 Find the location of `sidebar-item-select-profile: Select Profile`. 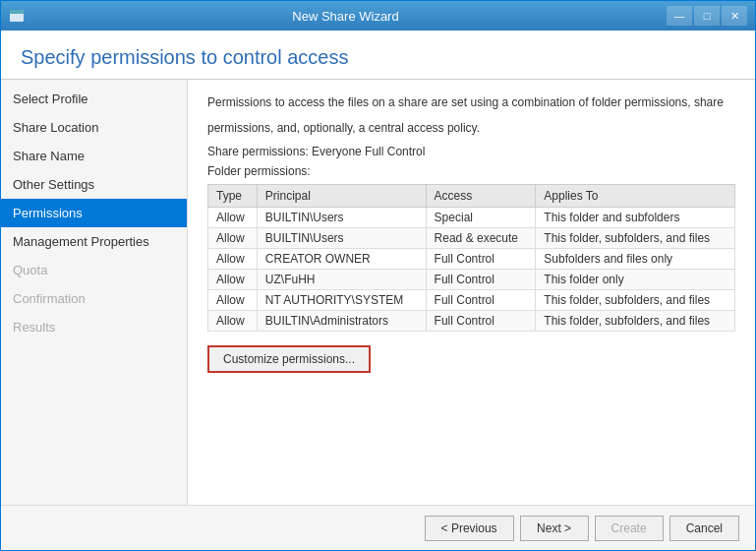

sidebar-item-select-profile: Select Profile is located at coordinates (94, 98).